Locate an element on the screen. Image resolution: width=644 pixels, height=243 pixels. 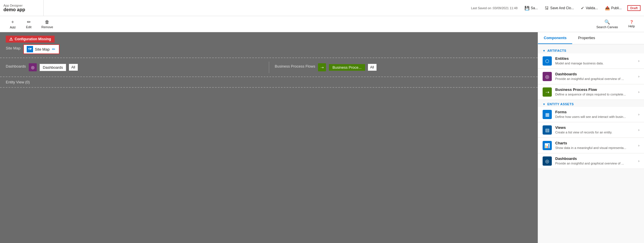
panel-tabs: Components Properties is located at coordinates (591, 38).